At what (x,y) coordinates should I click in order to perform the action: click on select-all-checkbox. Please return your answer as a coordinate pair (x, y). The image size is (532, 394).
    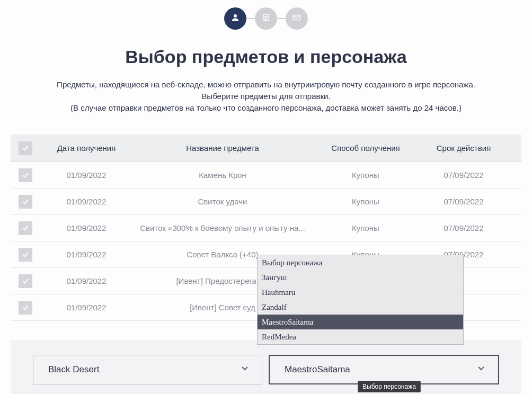
    Looking at the image, I should click on (25, 148).